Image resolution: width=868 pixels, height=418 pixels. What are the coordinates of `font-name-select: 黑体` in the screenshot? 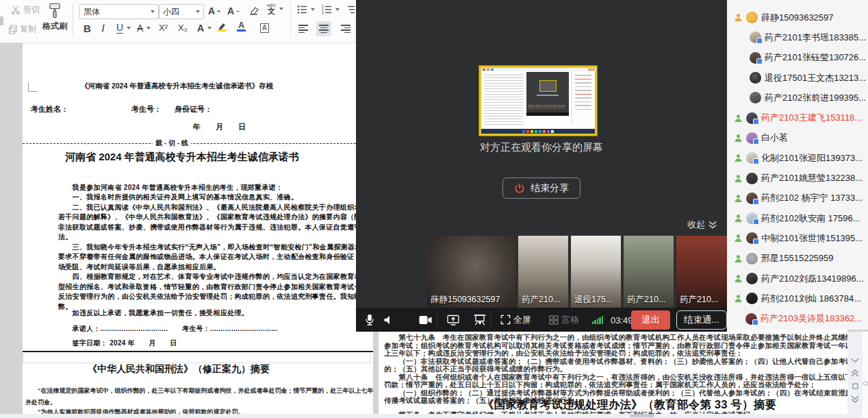 It's located at (119, 12).